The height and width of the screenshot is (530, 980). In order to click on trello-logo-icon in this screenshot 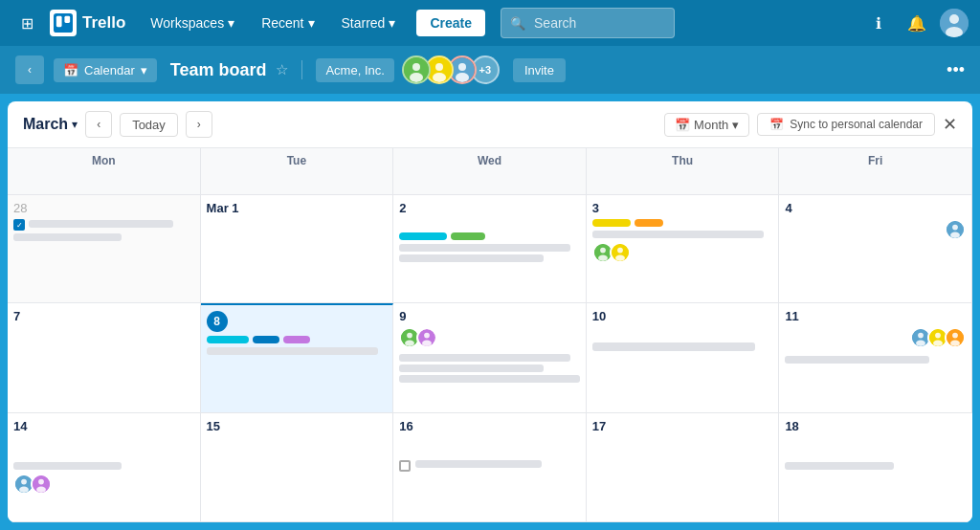, I will do `click(63, 23)`.